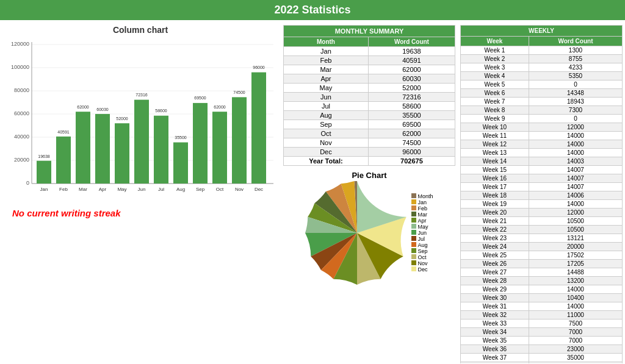 This screenshot has height=364, width=625. What do you see at coordinates (542, 136) in the screenshot?
I see `table-row: Week 1114000` at bounding box center [542, 136].